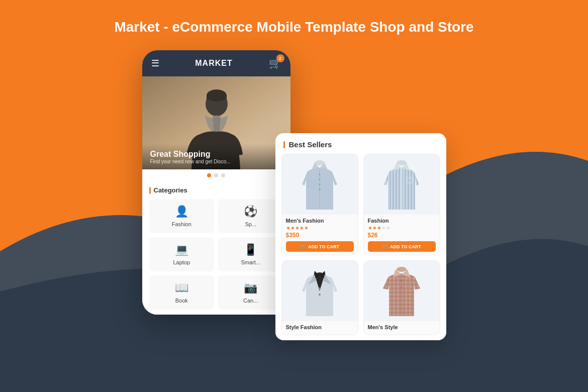 The image size is (588, 392). What do you see at coordinates (182, 250) in the screenshot?
I see `laptop-icon: 💻` at bounding box center [182, 250].